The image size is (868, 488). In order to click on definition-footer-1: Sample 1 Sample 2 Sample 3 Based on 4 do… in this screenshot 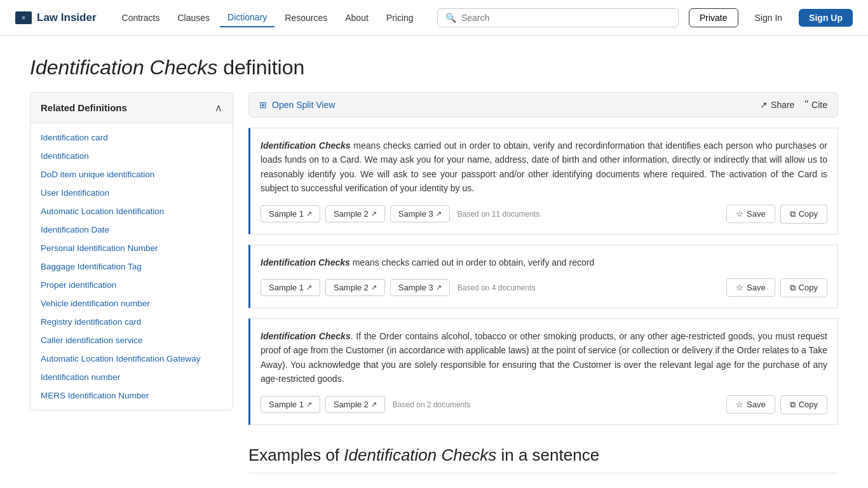, I will do `click(544, 288)`.